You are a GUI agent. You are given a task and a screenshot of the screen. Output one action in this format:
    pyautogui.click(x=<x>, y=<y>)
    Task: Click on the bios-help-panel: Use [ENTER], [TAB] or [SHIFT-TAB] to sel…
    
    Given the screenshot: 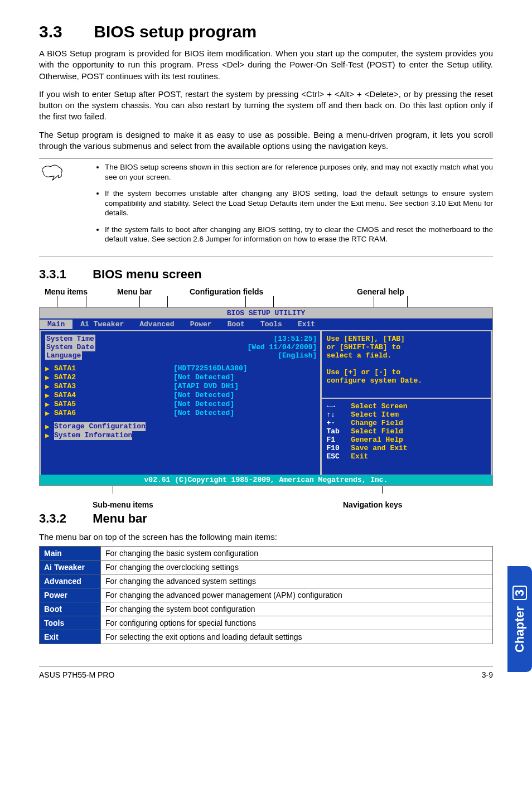 What is the action you would take?
    pyautogui.click(x=406, y=365)
    